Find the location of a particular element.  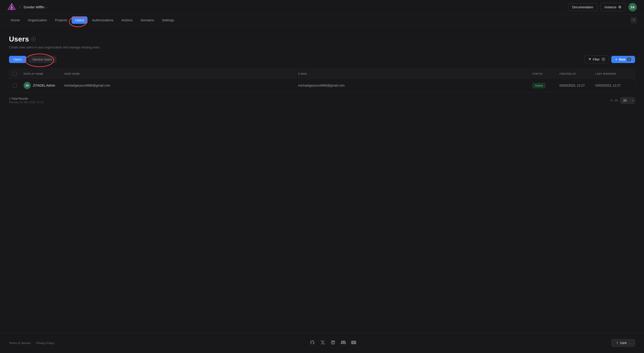

filter-label: Filter is located at coordinates (596, 59).